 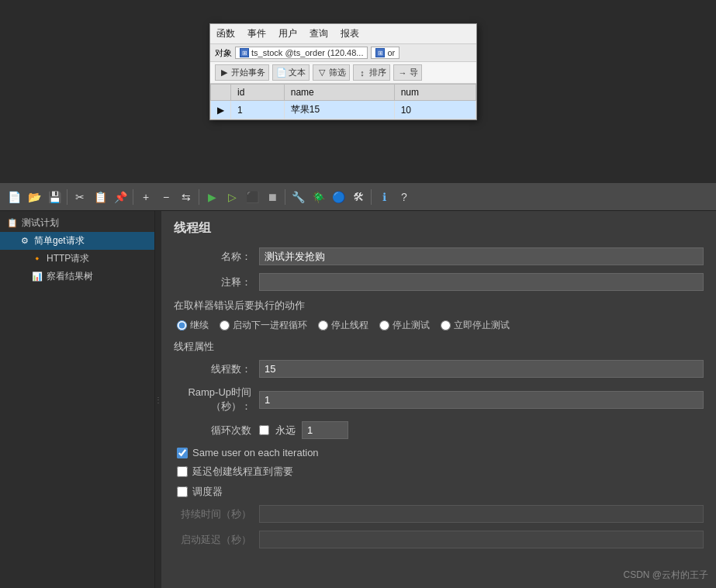 I want to click on radio-stop-now: 立即停止测试, so click(x=475, y=326).